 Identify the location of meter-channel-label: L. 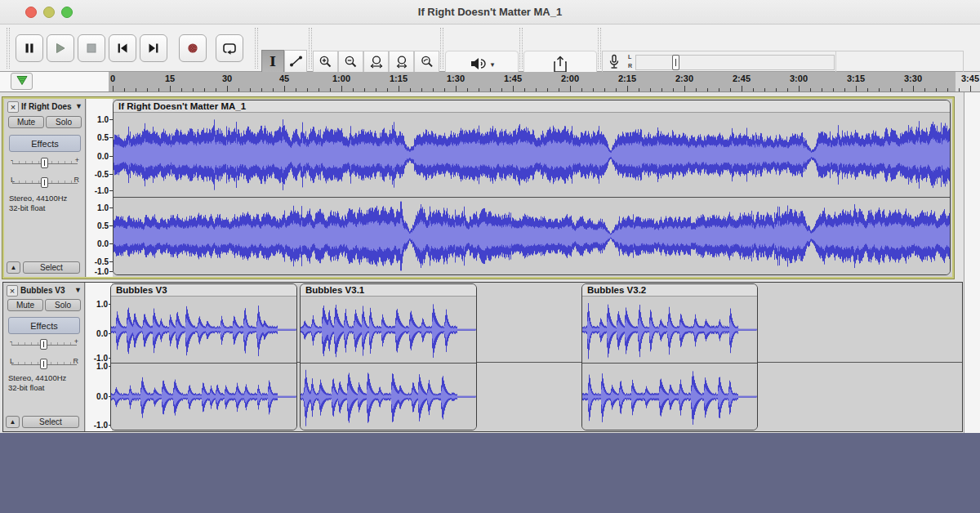
(630, 57).